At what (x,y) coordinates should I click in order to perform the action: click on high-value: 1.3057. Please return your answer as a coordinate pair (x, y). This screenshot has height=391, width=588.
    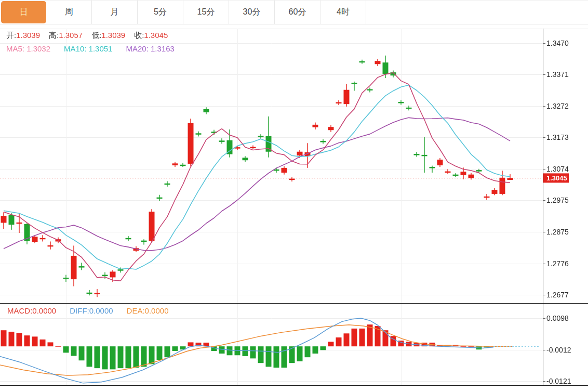
    Looking at the image, I should click on (71, 35).